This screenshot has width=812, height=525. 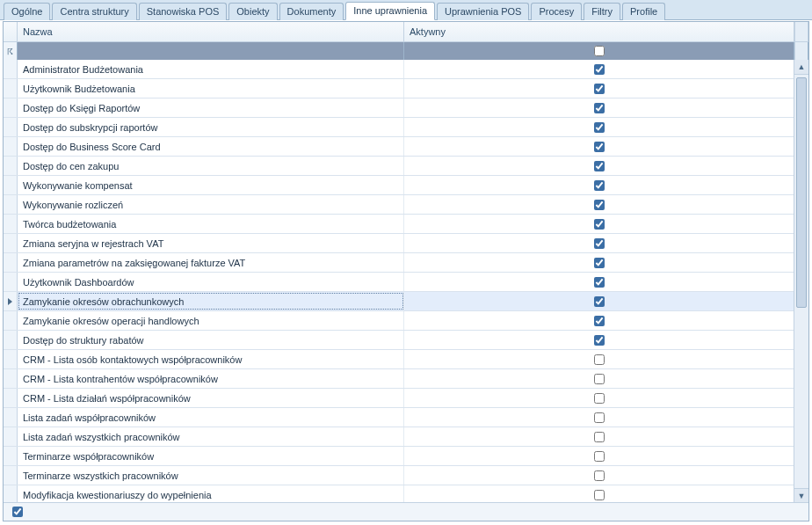 I want to click on tab-strip: OgólneCentra strukturyStanowiska POSObie…, so click(x=406, y=11).